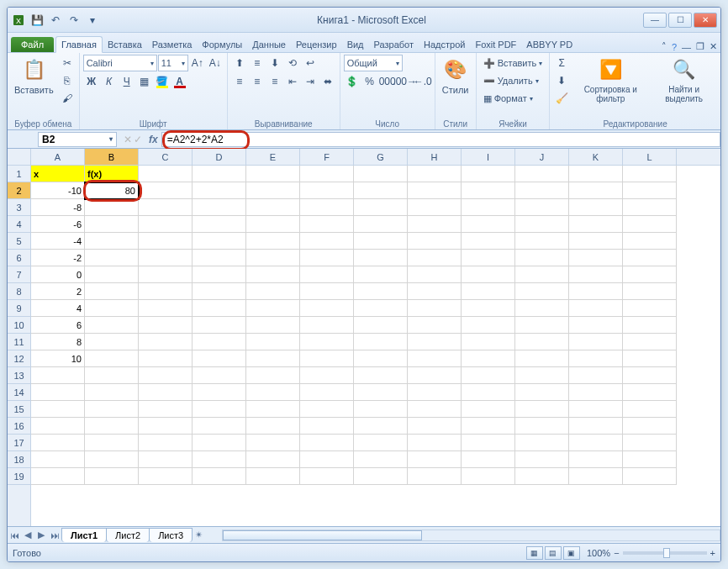 The width and height of the screenshot is (728, 569). What do you see at coordinates (327, 376) in the screenshot?
I see `cell-F13` at bounding box center [327, 376].